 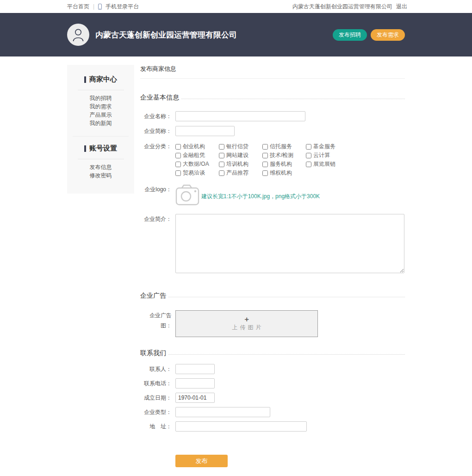 What do you see at coordinates (273, 296) in the screenshot?
I see `section-title-ad: 企业广告` at bounding box center [273, 296].